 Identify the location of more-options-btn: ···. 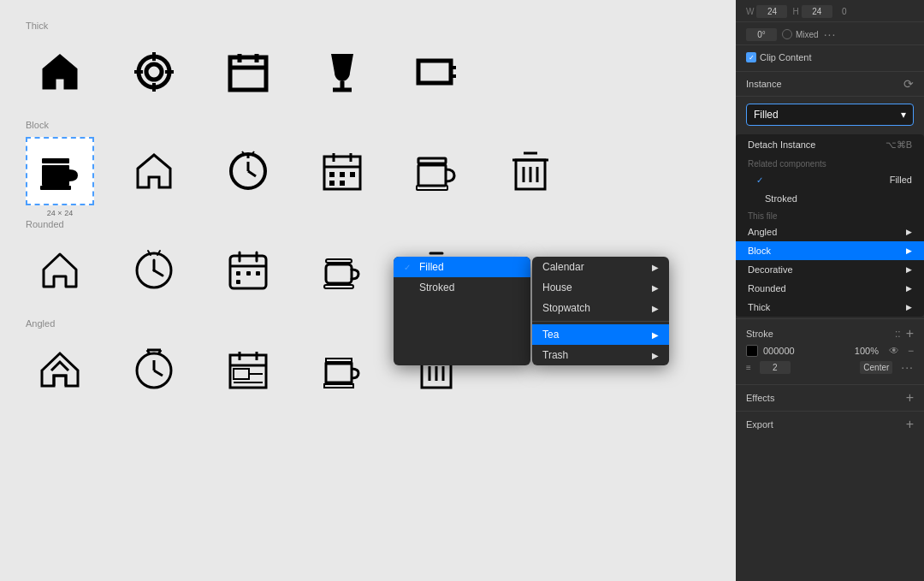
(830, 34).